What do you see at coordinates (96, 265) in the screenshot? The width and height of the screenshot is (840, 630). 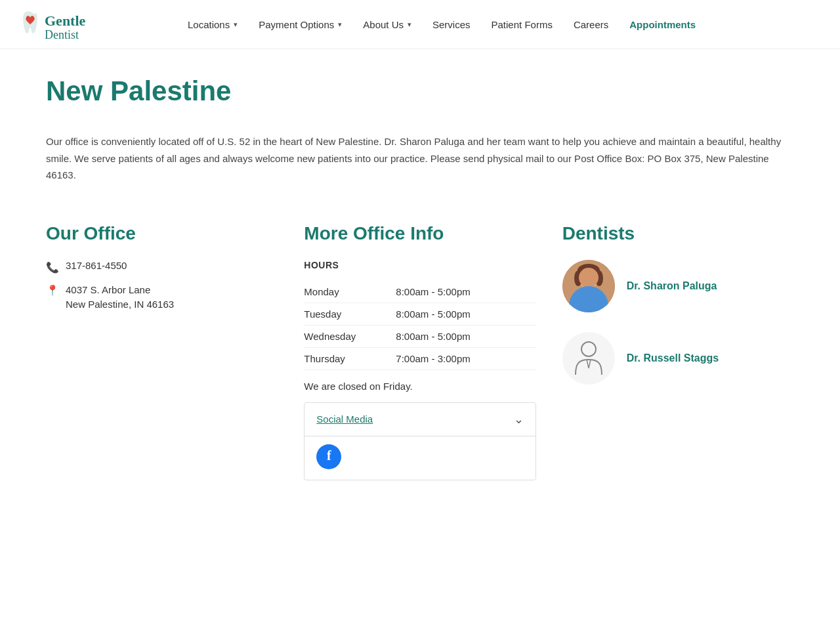 I see `office-phone: 317-861-4550` at bounding box center [96, 265].